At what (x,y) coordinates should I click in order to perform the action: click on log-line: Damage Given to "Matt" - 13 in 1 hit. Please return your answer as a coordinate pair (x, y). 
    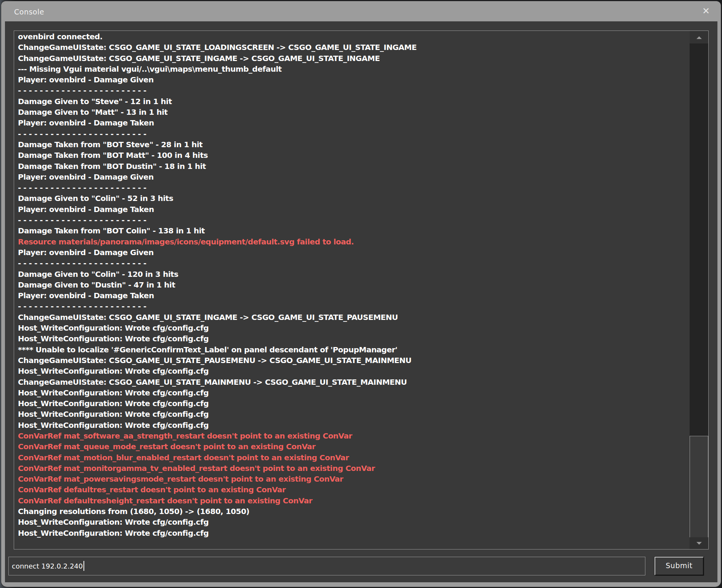
    Looking at the image, I should click on (352, 112).